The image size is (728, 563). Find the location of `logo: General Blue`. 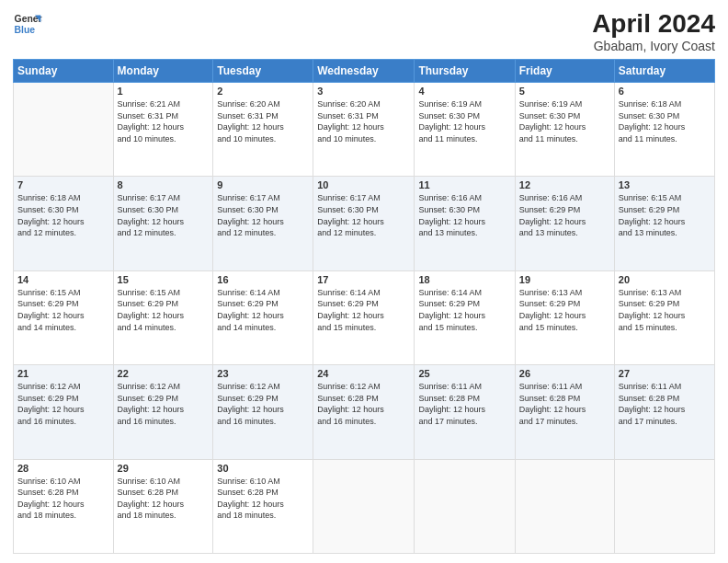

logo: General Blue is located at coordinates (28, 24).